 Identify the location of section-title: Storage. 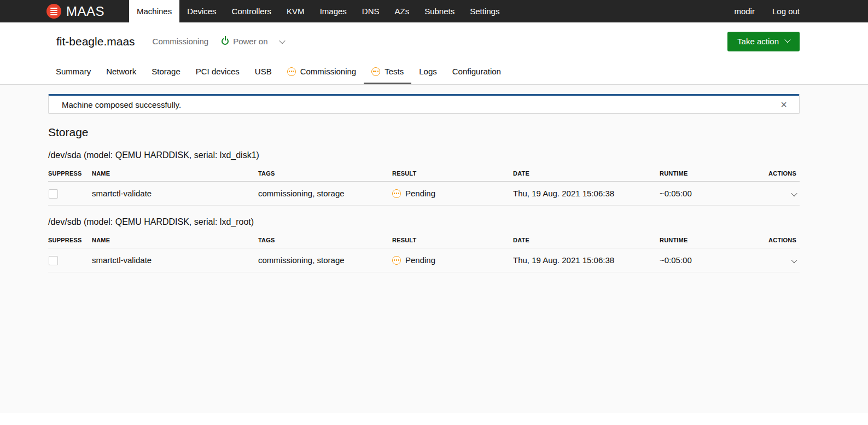
(424, 132).